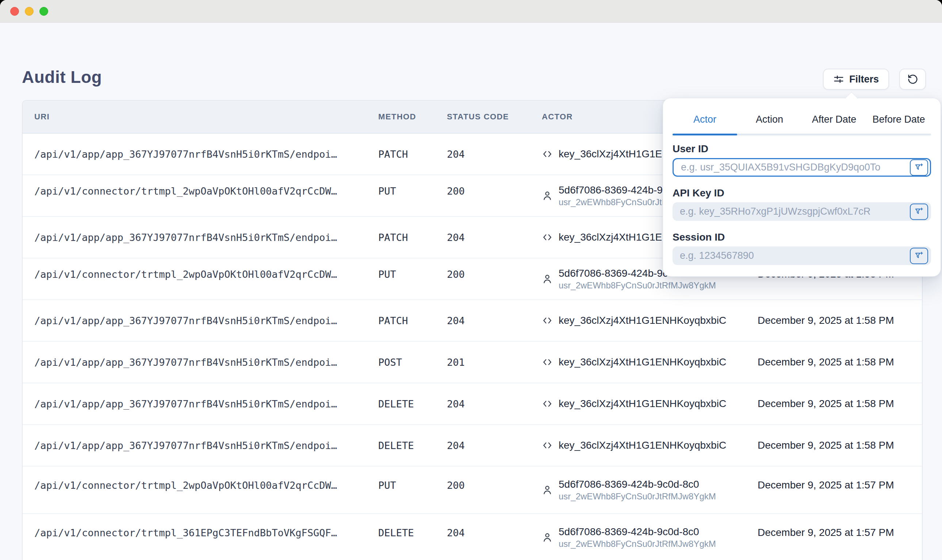 This screenshot has height=560, width=942. I want to click on column-header-status-code: STATUS CODE, so click(494, 117).